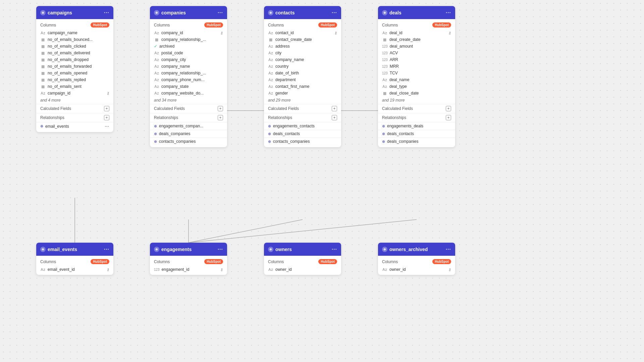 The width and height of the screenshot is (644, 362). I want to click on campaigns-calculated-fields: Calculated Fields+, so click(75, 109).